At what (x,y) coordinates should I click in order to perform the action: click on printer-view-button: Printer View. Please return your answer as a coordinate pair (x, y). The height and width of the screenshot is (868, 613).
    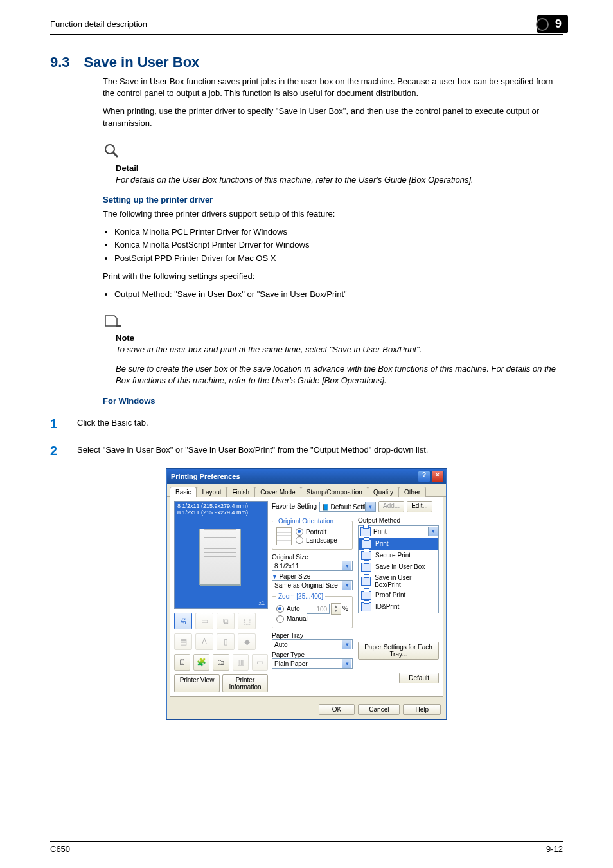
    Looking at the image, I should click on (197, 683).